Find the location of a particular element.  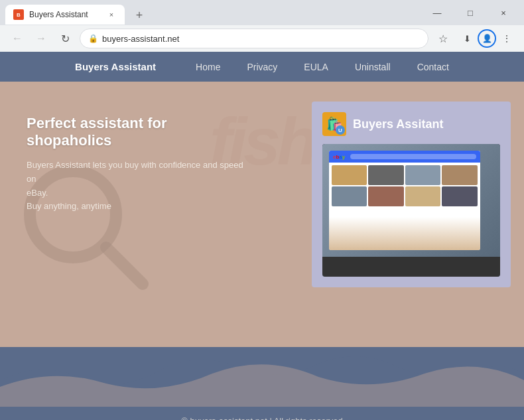

wave-svg is located at coordinates (262, 377).